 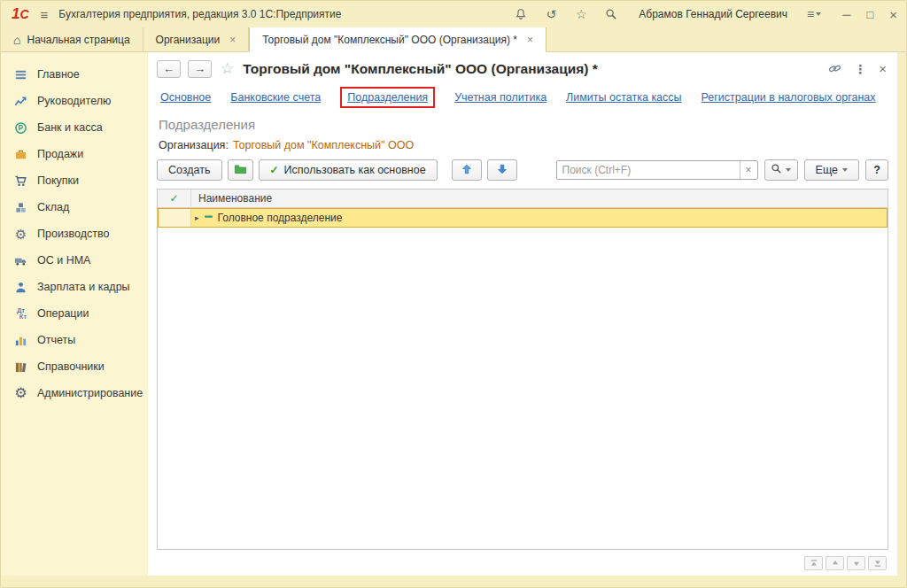 I want to click on truck-icon, so click(x=21, y=260).